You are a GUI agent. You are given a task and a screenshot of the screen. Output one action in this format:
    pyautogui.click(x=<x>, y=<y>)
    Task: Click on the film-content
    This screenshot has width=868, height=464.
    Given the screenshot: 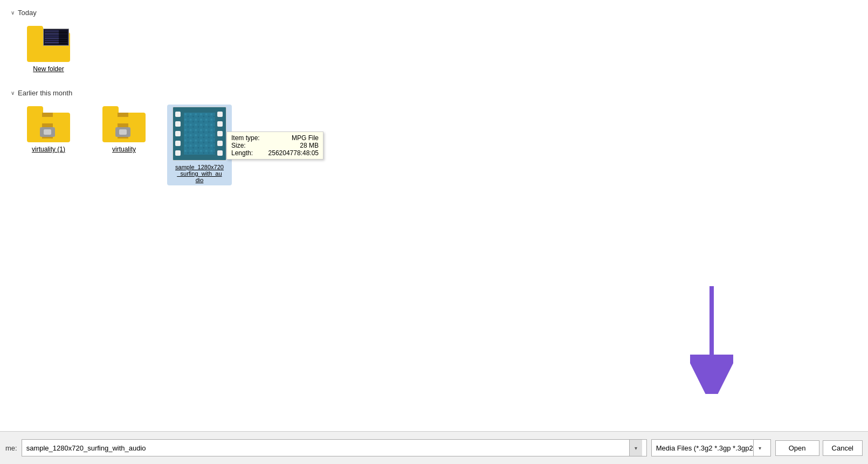 What is the action you would take?
    pyautogui.click(x=199, y=134)
    